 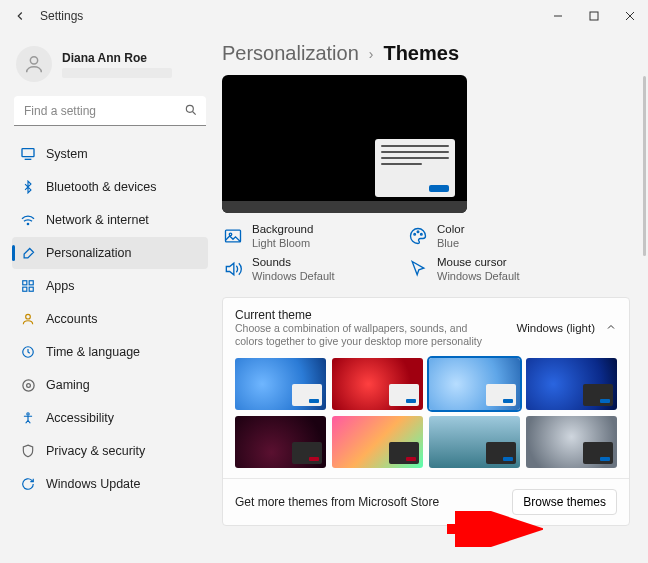 What do you see at coordinates (28, 352) in the screenshot?
I see `clock-icon` at bounding box center [28, 352].